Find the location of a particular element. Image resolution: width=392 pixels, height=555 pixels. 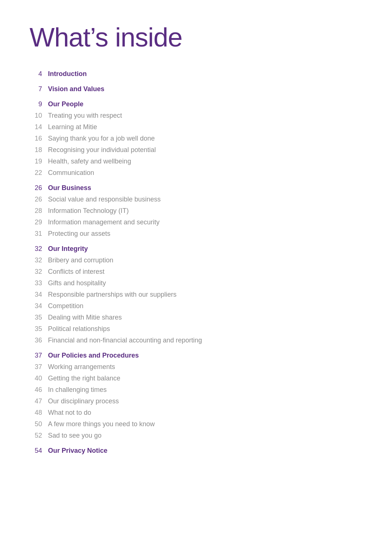

toc-item-our-people-heading: 9Our People is located at coordinates (196, 104).